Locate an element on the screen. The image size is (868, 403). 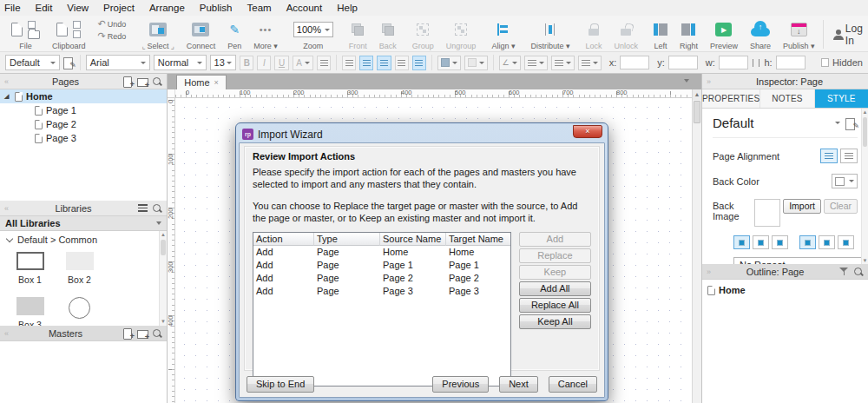
font-size-dropdown: 13 is located at coordinates (224, 63).